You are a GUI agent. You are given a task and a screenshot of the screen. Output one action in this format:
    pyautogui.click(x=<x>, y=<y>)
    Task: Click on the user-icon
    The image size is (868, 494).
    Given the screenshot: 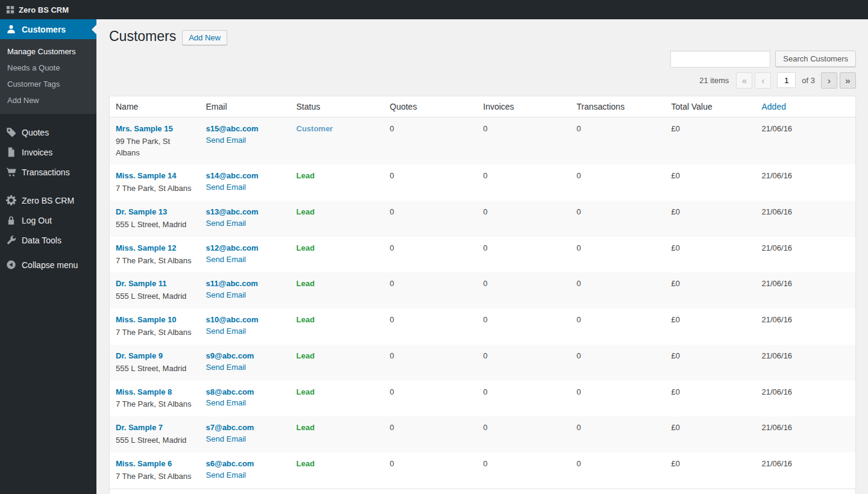 What is the action you would take?
    pyautogui.click(x=11, y=29)
    